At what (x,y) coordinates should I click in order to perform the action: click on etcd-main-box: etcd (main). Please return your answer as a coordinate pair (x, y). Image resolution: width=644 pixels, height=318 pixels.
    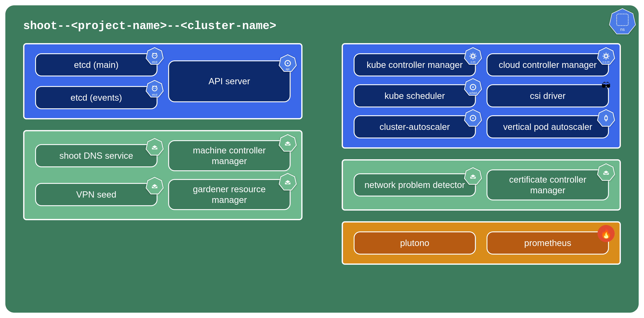
    Looking at the image, I should click on (96, 65).